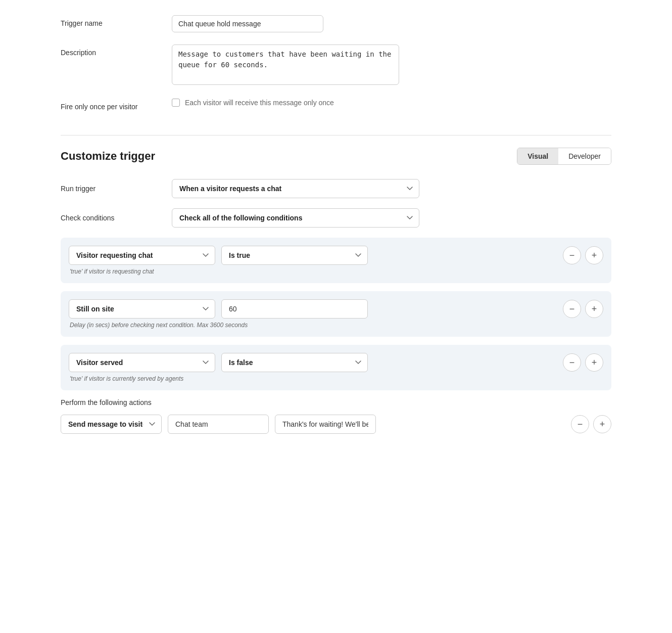 Image resolution: width=672 pixels, height=633 pixels. What do you see at coordinates (116, 189) in the screenshot?
I see `run-trigger-label: Run trigger` at bounding box center [116, 189].